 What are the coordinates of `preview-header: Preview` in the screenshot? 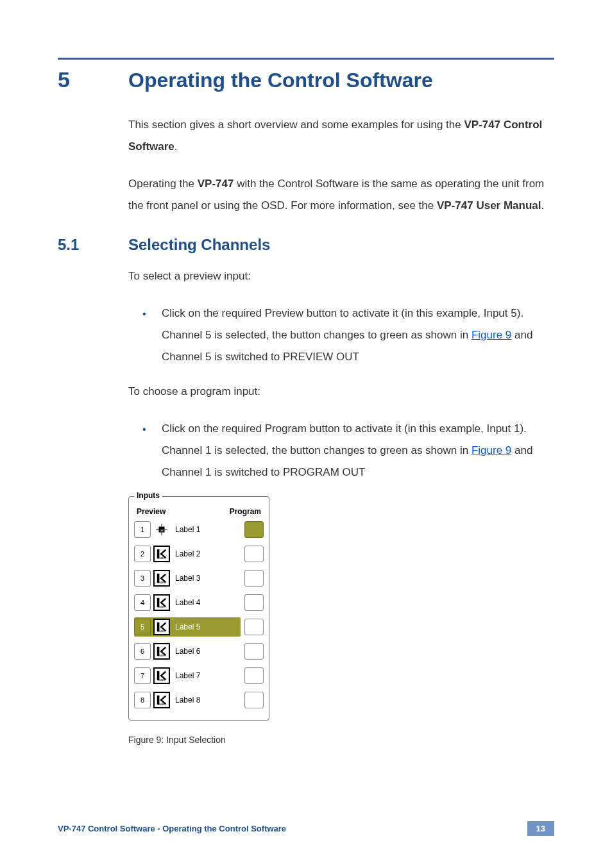 It's located at (151, 512).